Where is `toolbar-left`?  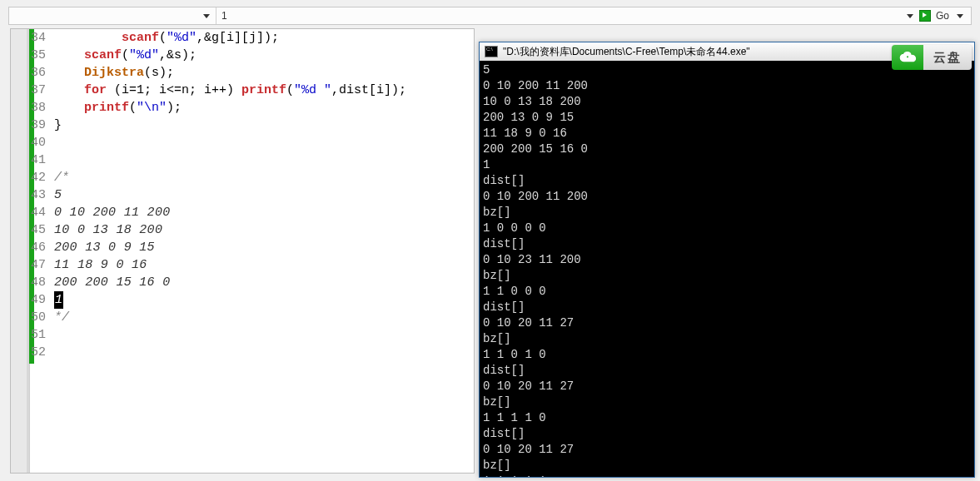 toolbar-left is located at coordinates (113, 16).